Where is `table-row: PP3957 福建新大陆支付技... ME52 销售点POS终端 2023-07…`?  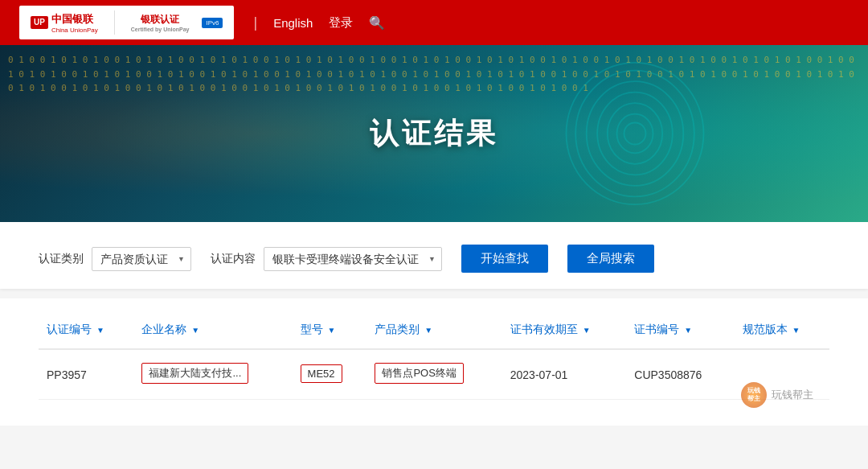 table-row: PP3957 福建新大陆支付技... ME52 销售点POS终端 2023-07… is located at coordinates (434, 375).